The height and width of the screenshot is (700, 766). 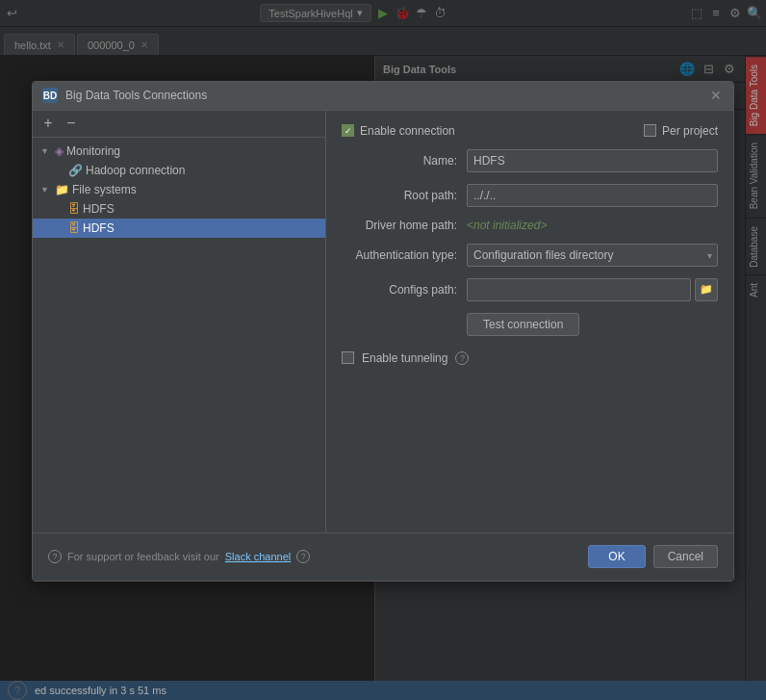 I want to click on root-path-row: Root path:, so click(x=529, y=195).